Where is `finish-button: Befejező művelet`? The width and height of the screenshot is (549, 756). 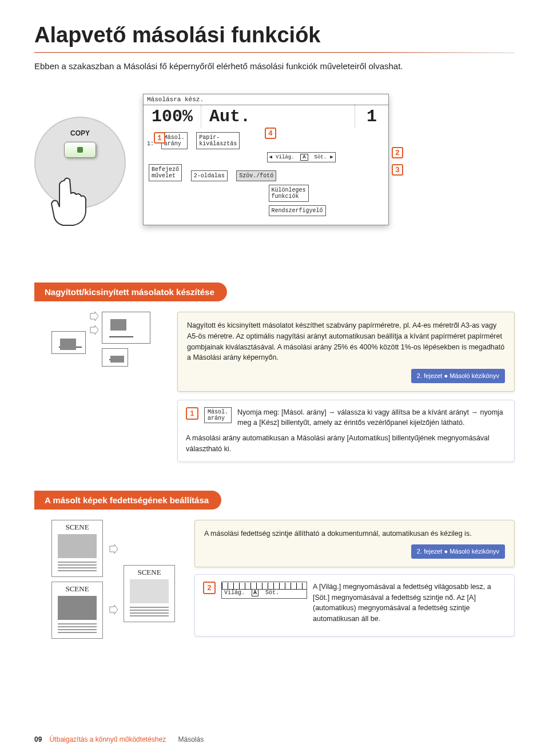
finish-button: Befejező művelet is located at coordinates (165, 173).